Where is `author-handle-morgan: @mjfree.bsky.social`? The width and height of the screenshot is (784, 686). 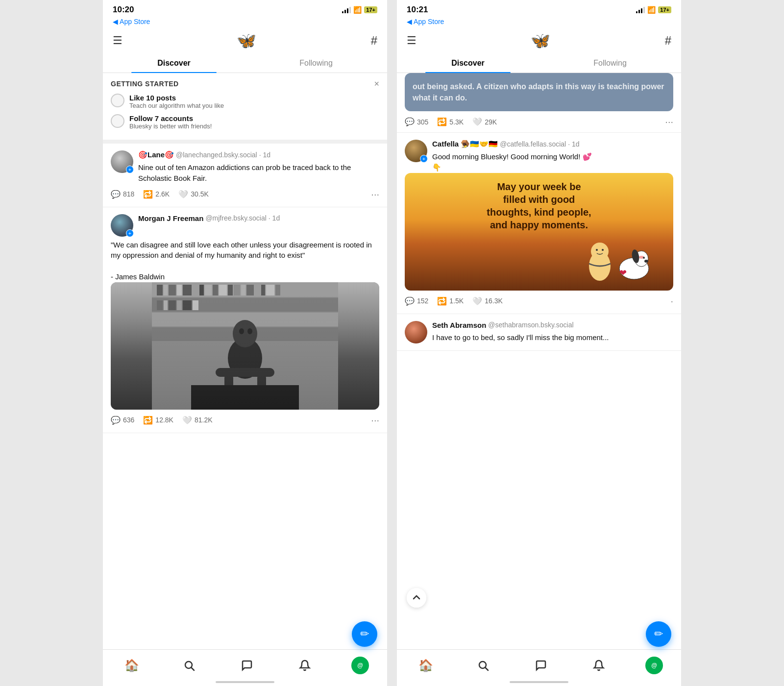 author-handle-morgan: @mjfree.bsky.social is located at coordinates (236, 218).